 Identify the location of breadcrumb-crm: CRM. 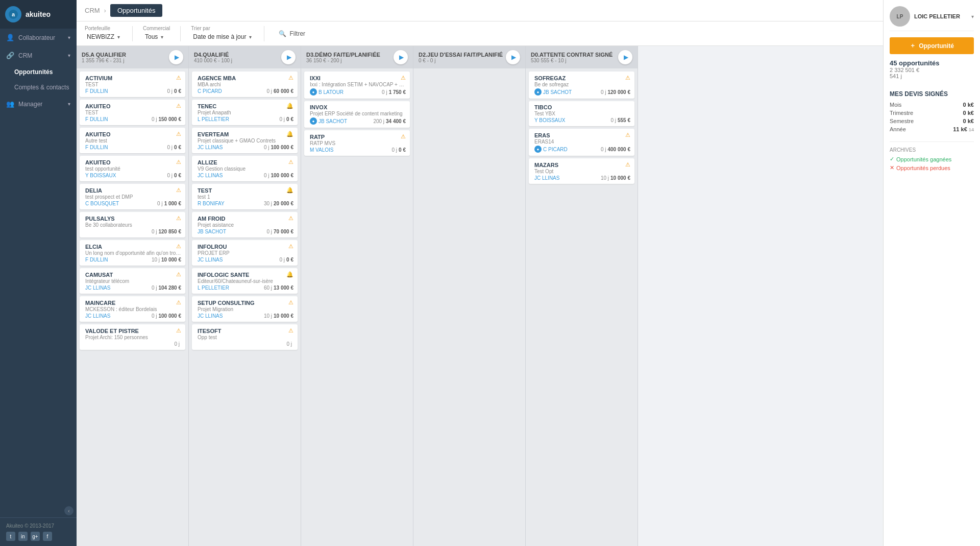
(92, 10).